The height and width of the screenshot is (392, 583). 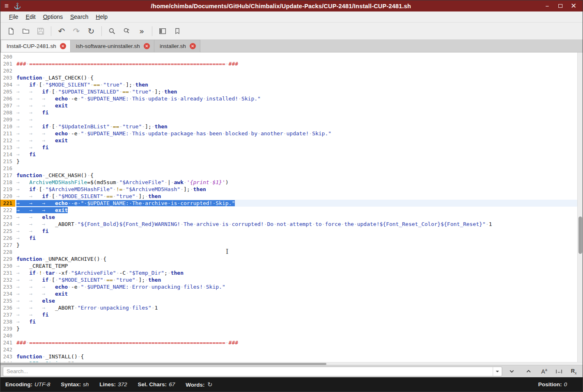 I want to click on find-previous-button, so click(x=528, y=371).